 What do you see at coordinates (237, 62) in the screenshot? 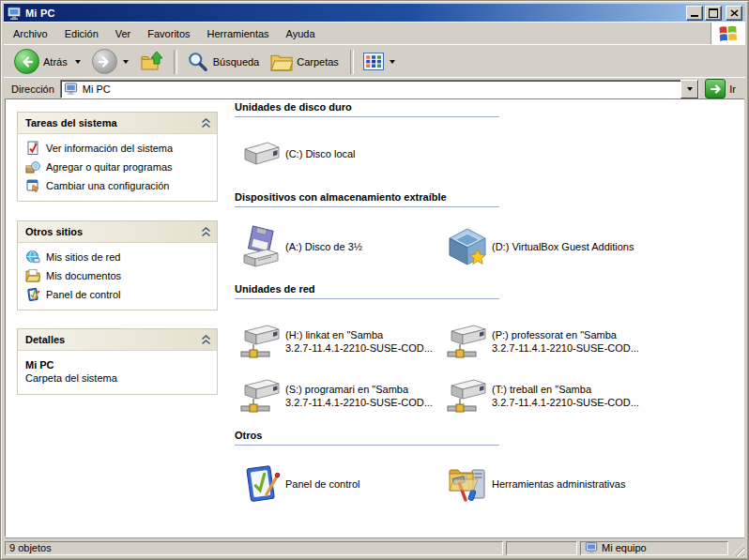
I see `search-label: Búsqueda` at bounding box center [237, 62].